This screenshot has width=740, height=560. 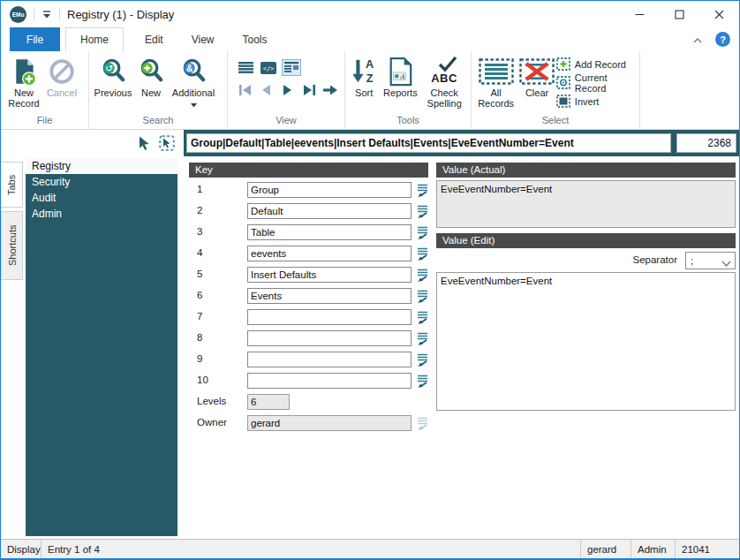 What do you see at coordinates (408, 90) in the screenshot?
I see `ribbon-group-tools: AZ Sort Reports ABC Check Spelling` at bounding box center [408, 90].